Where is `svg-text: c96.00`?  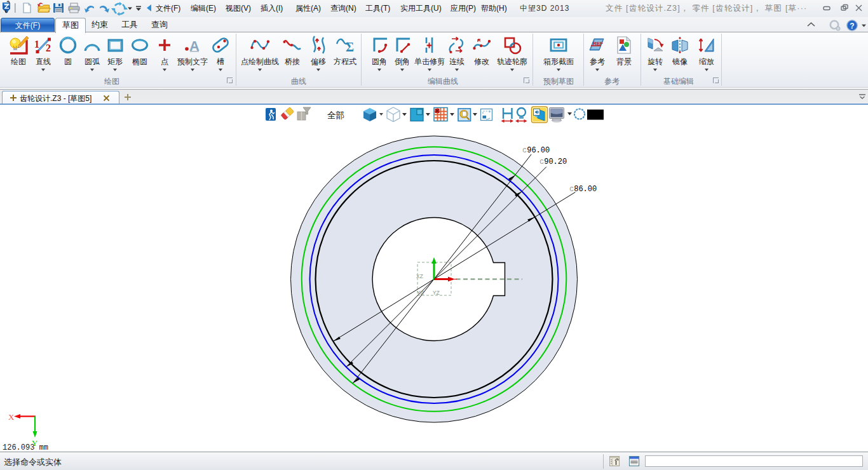 svg-text: c96.00 is located at coordinates (536, 151).